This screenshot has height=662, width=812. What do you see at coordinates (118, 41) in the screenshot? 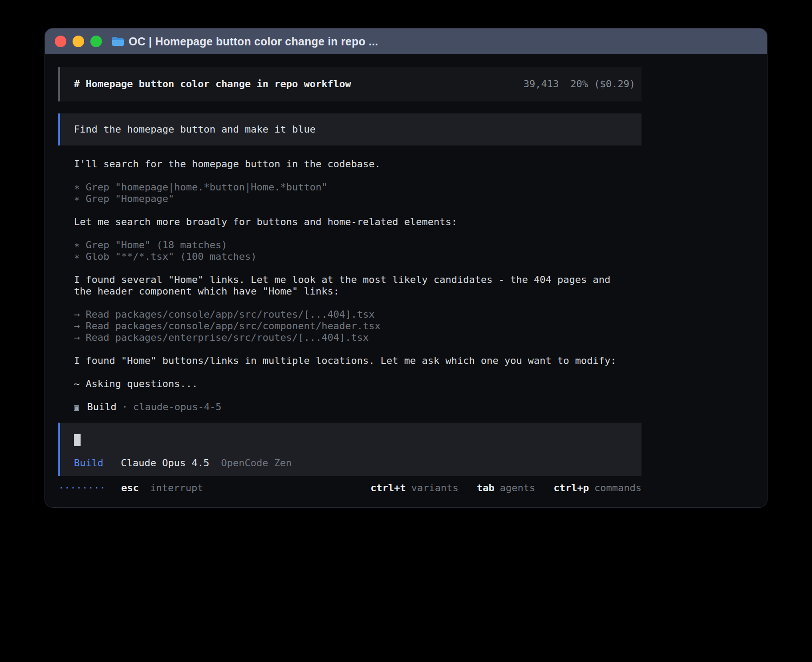
I see `folder-icon` at bounding box center [118, 41].